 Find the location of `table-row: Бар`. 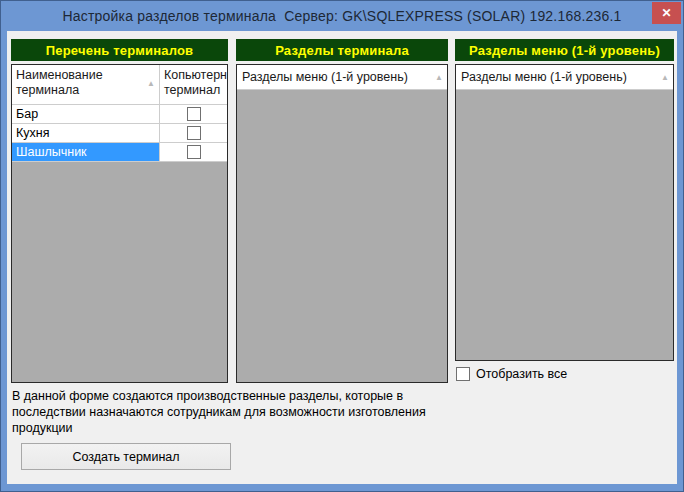

table-row: Бар is located at coordinates (120, 114).